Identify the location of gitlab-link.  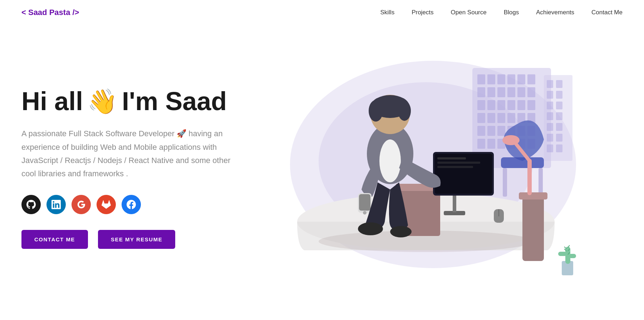
(106, 205).